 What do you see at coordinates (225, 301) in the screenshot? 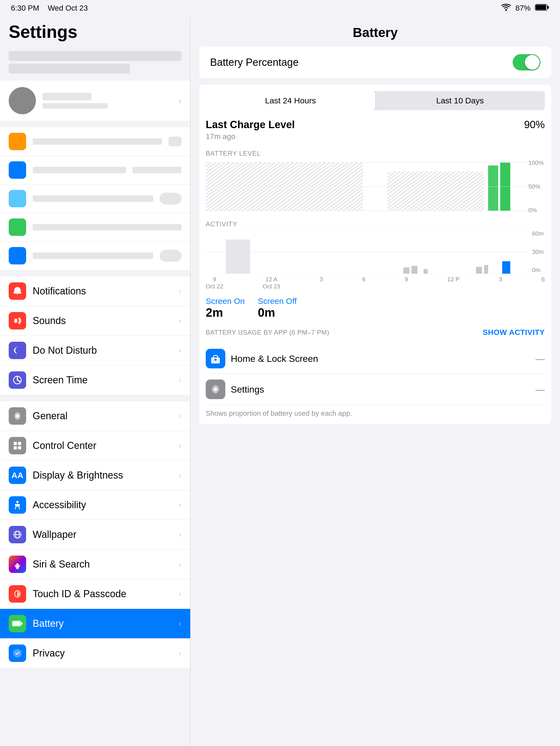
I see `screen-on-label: Screen On` at bounding box center [225, 301].